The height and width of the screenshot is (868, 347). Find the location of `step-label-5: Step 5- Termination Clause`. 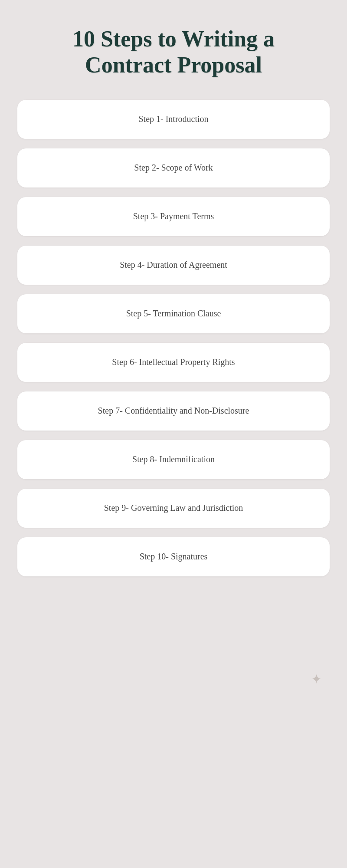

step-label-5: Step 5- Termination Clause is located at coordinates (174, 313).